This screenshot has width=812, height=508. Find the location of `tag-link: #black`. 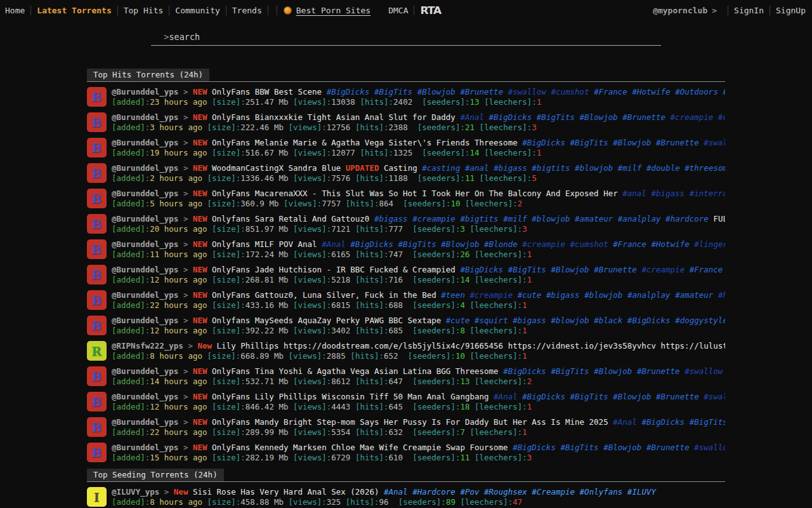

tag-link: #black is located at coordinates (608, 320).